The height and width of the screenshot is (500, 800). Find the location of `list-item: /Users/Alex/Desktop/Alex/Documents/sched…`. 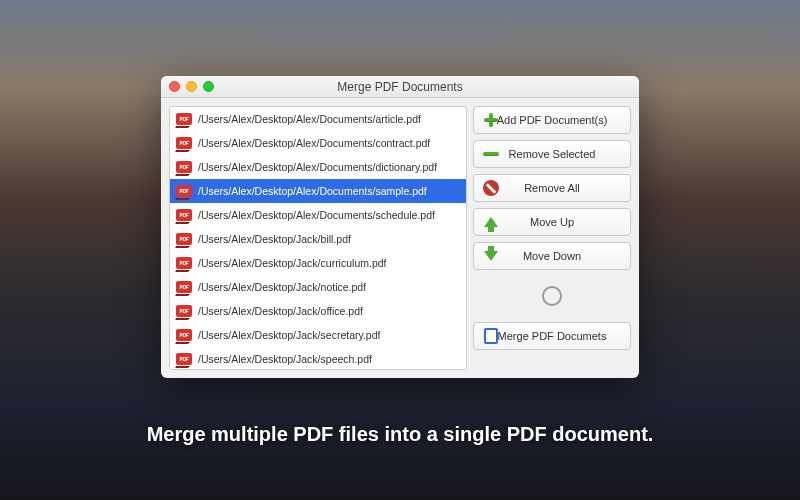

list-item: /Users/Alex/Desktop/Alex/Documents/sched… is located at coordinates (318, 215).